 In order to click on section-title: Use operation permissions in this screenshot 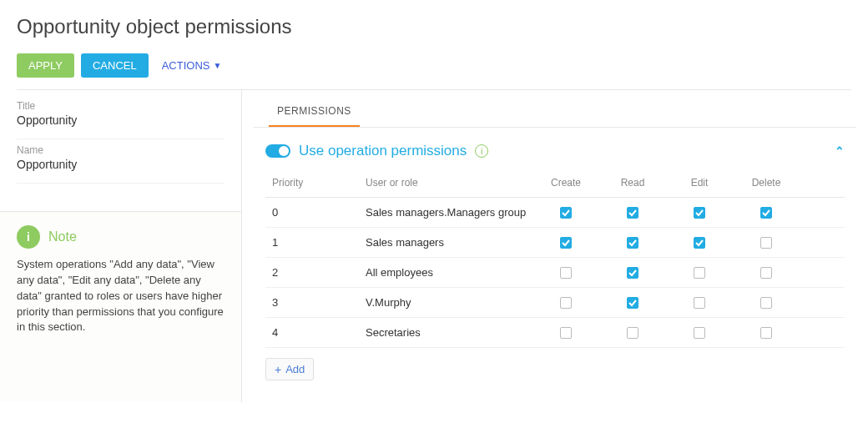, I will do `click(382, 151)`.